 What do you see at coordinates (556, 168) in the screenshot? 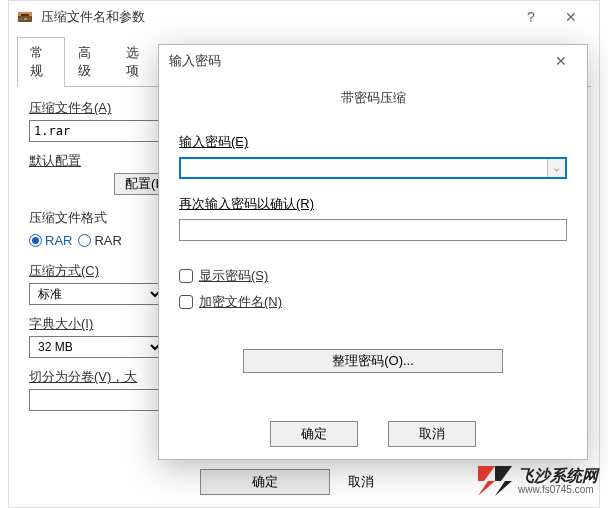
I see `chevron-down-icon: ⌵` at bounding box center [556, 168].